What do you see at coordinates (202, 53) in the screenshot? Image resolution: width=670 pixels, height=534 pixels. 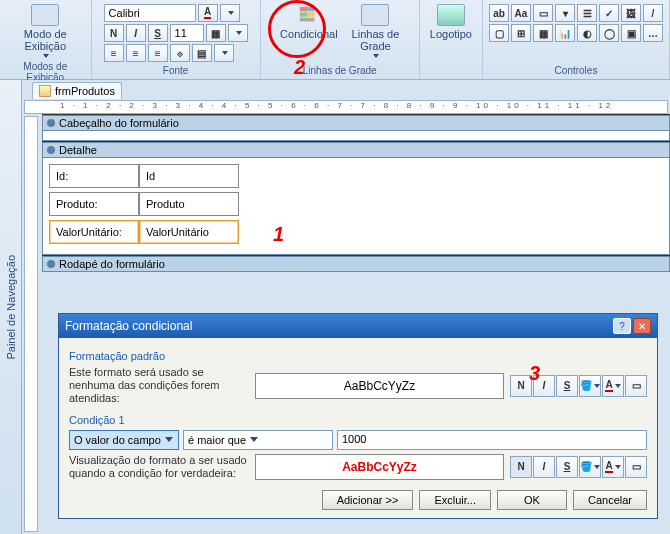 I see `altfill-button: ▤` at bounding box center [202, 53].